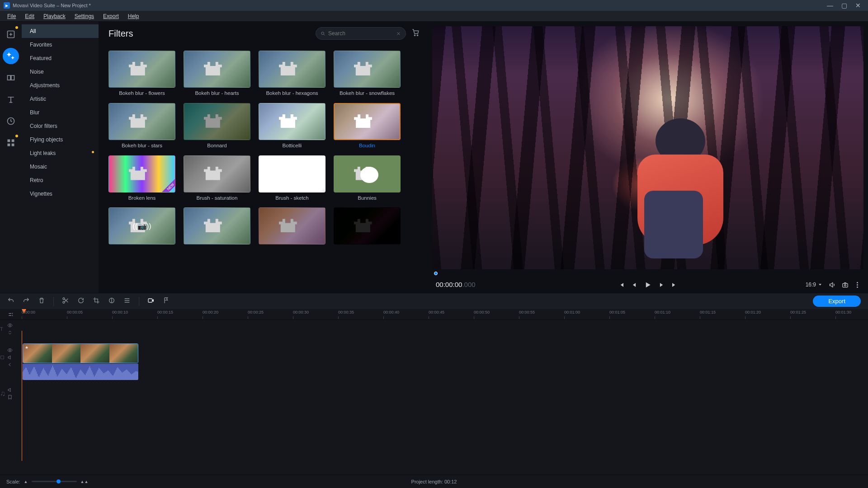 The image size is (868, 488). I want to click on marker-button, so click(166, 301).